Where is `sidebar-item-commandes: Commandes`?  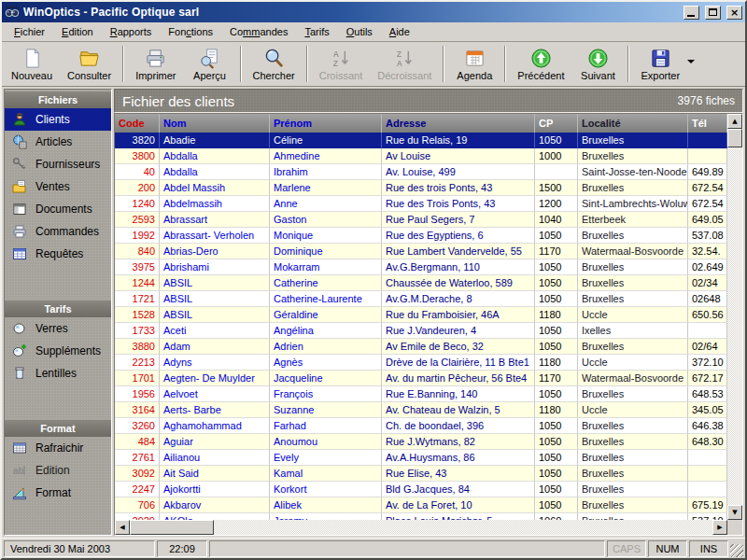 sidebar-item-commandes: Commandes is located at coordinates (58, 231).